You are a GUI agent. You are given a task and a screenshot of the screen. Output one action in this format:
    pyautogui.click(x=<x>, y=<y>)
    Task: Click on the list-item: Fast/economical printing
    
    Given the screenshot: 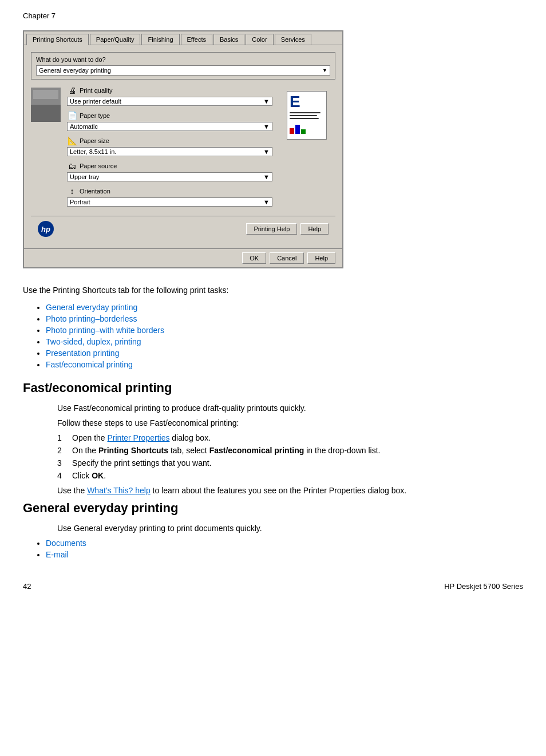 What is the action you would take?
    pyautogui.click(x=240, y=365)
    